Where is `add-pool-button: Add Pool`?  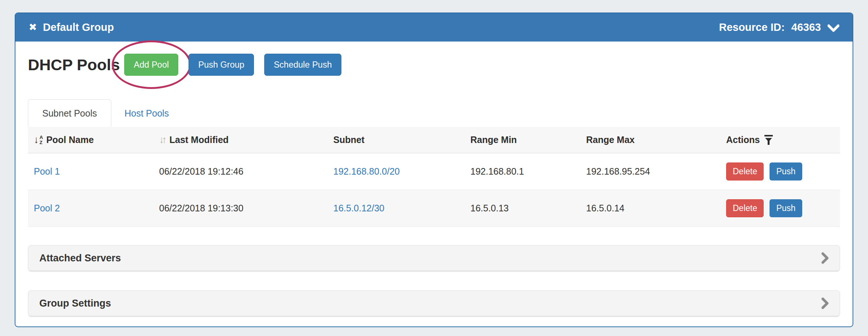
add-pool-button: Add Pool is located at coordinates (151, 65).